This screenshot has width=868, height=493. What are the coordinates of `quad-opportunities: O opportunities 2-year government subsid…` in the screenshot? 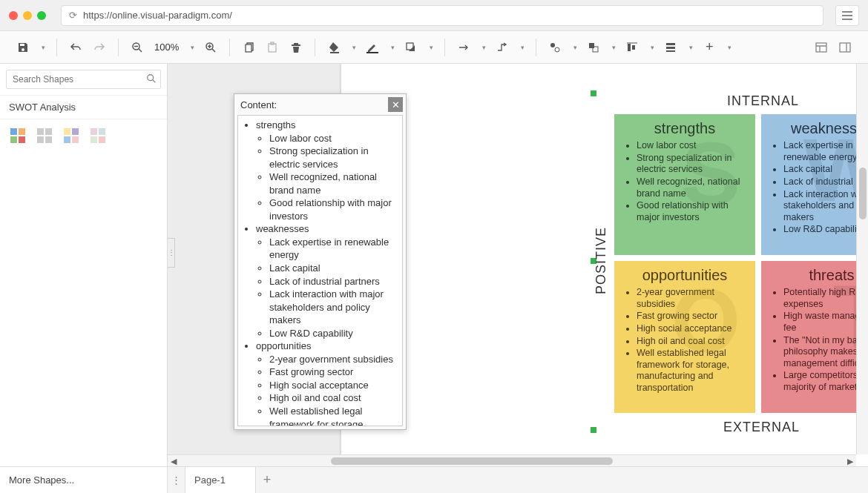 It's located at (685, 337).